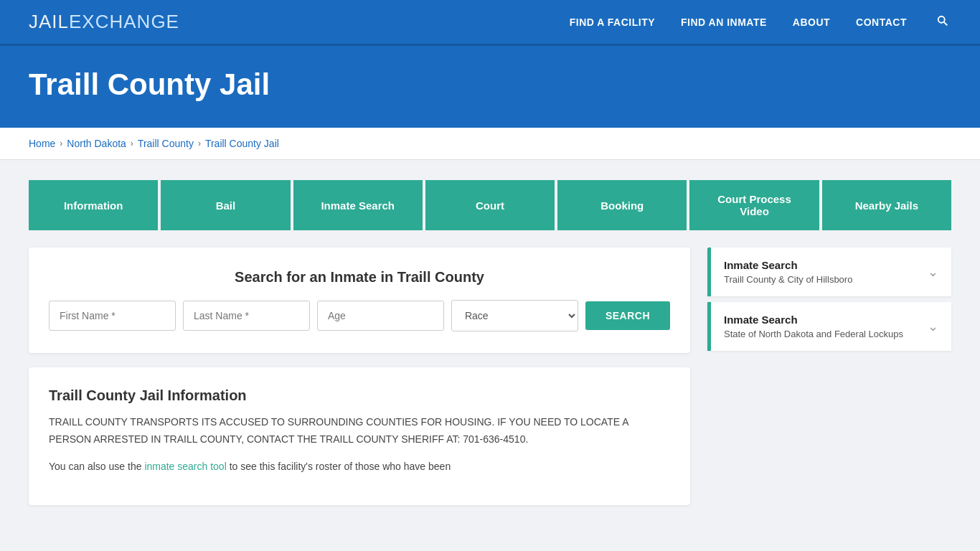  Describe the element at coordinates (339, 466) in the screenshot. I see `info-para2-suffix: to see this facility's roster of those w…` at that location.